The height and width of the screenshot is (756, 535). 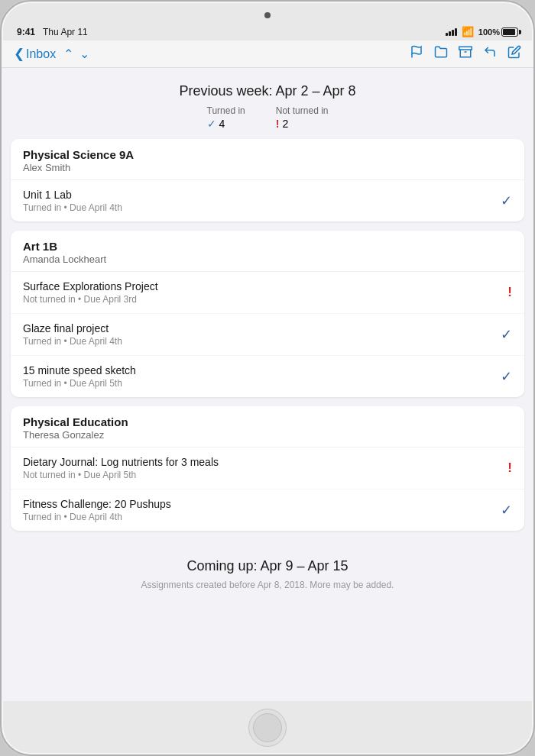 I want to click on home-button, so click(x=268, y=728).